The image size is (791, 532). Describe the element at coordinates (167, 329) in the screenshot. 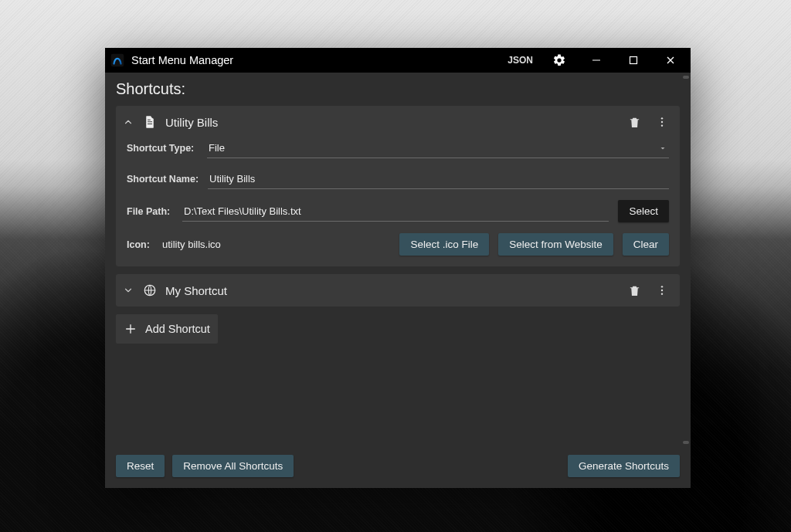

I see `add-shortcut-button: Add Shortcut` at that location.